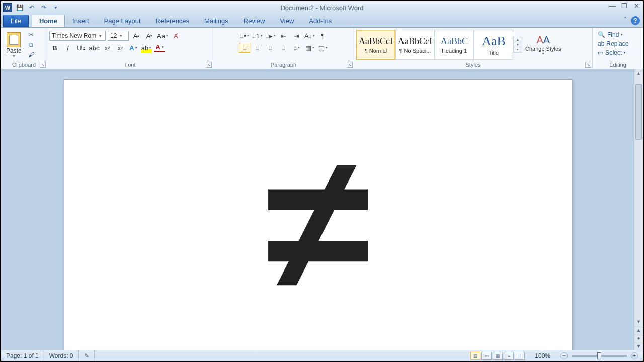 This screenshot has width=644, height=362. Describe the element at coordinates (613, 44) in the screenshot. I see `replace-button: abReplace` at that location.